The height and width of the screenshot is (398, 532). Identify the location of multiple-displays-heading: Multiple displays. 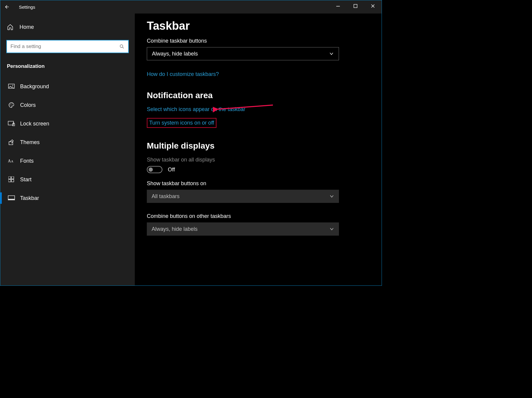
(258, 146).